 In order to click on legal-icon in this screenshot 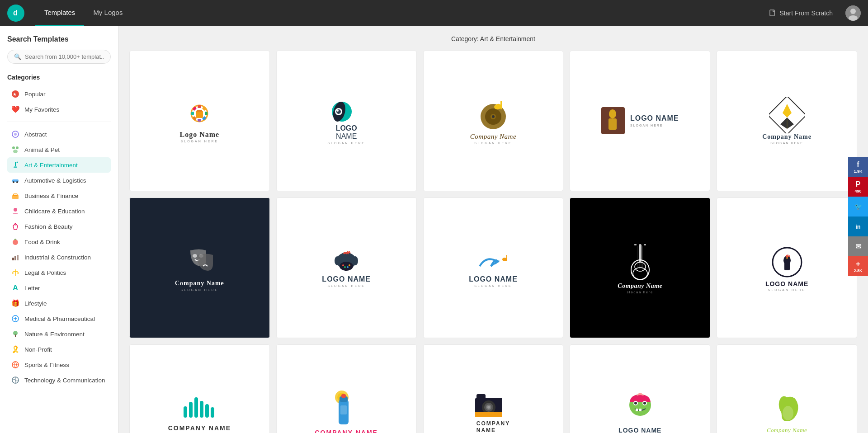, I will do `click(15, 273)`.